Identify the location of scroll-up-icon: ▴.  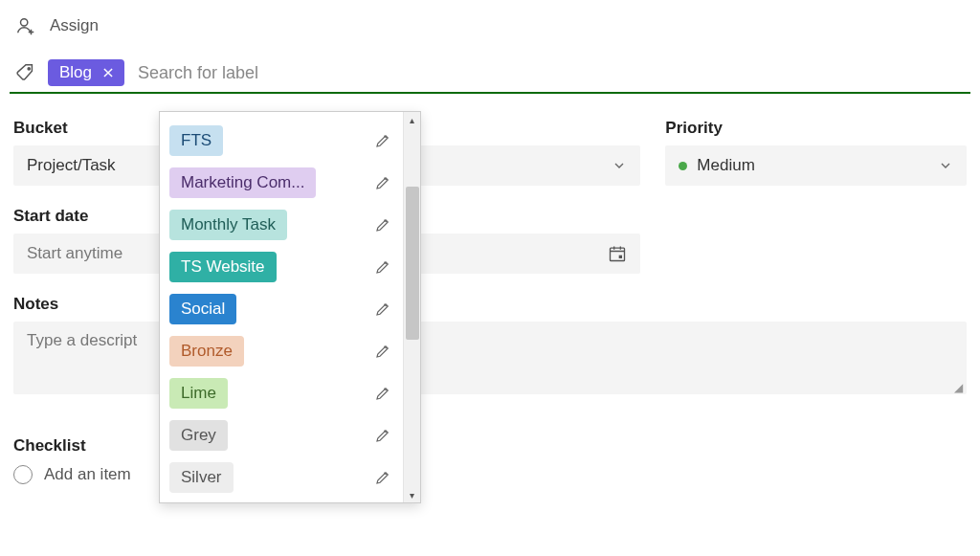
(412, 120).